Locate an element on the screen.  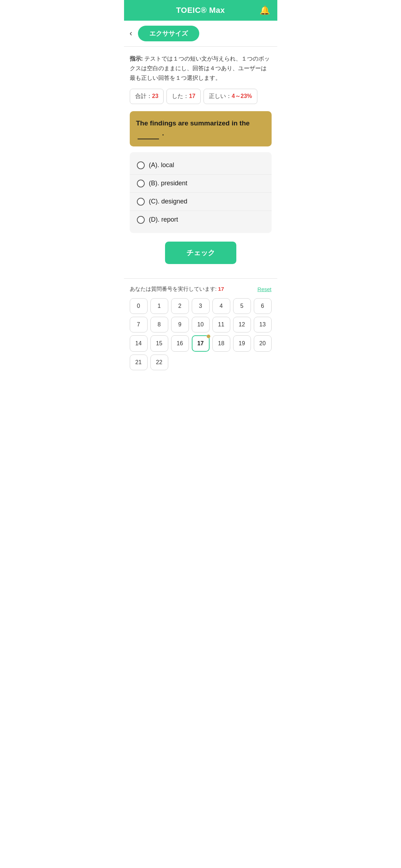
stat-done-value: 17 is located at coordinates (192, 96).